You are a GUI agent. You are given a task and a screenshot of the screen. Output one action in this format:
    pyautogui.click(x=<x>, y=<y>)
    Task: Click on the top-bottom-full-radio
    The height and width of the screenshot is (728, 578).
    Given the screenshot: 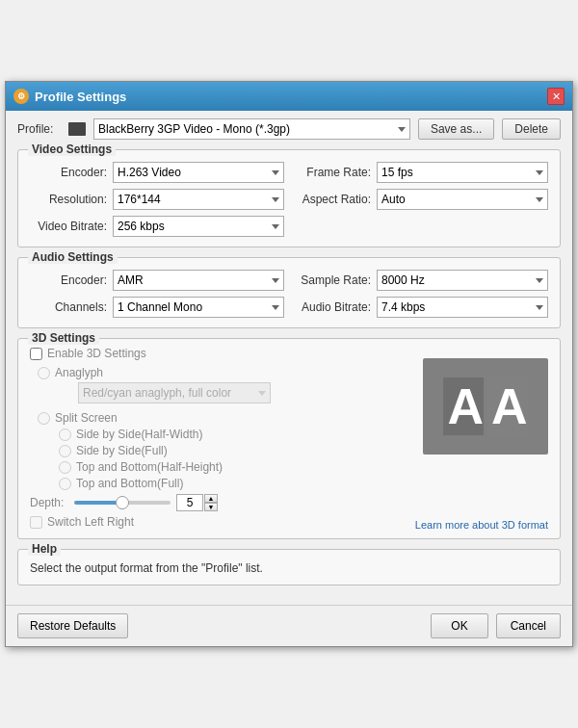 What is the action you would take?
    pyautogui.click(x=66, y=483)
    